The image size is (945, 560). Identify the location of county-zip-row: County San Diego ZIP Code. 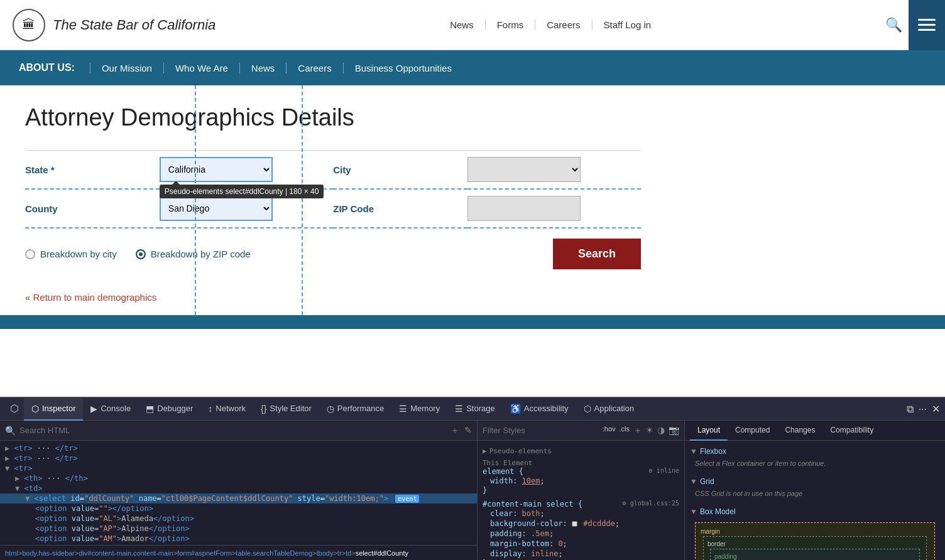
(333, 208).